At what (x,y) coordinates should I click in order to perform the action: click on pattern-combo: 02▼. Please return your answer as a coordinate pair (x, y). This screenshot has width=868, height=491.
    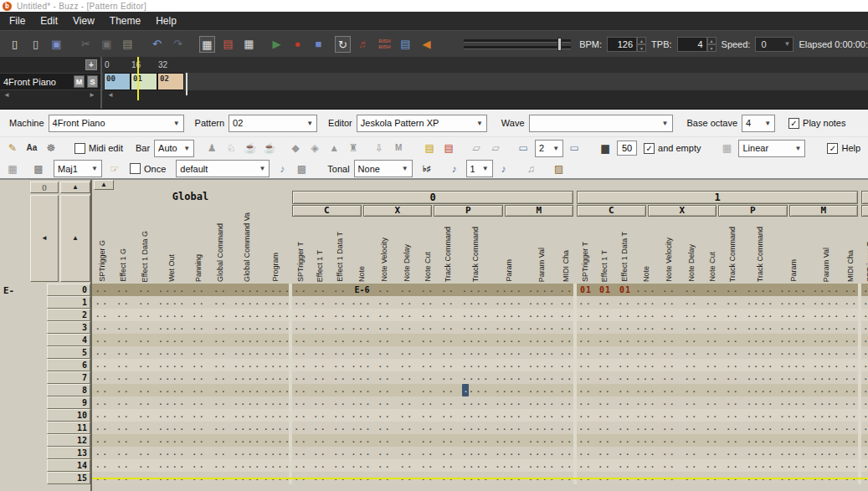
    Looking at the image, I should click on (273, 124).